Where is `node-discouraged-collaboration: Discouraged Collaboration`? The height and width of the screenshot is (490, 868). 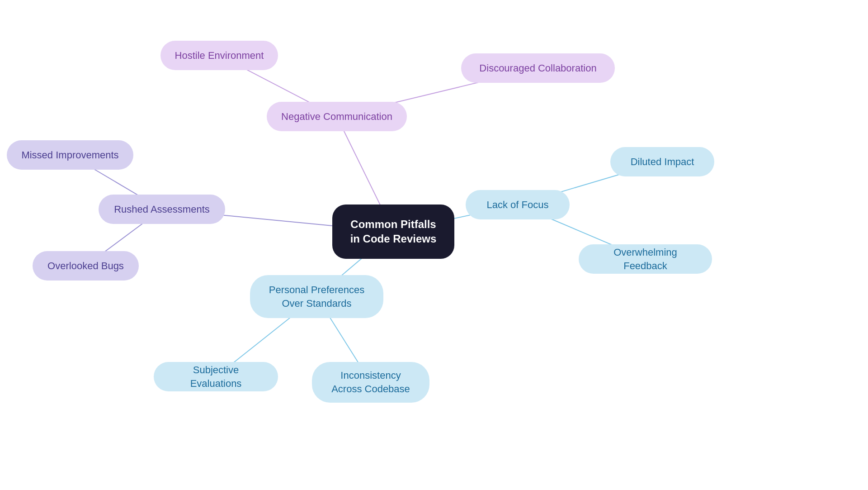
node-discouraged-collaboration: Discouraged Collaboration is located at coordinates (538, 68).